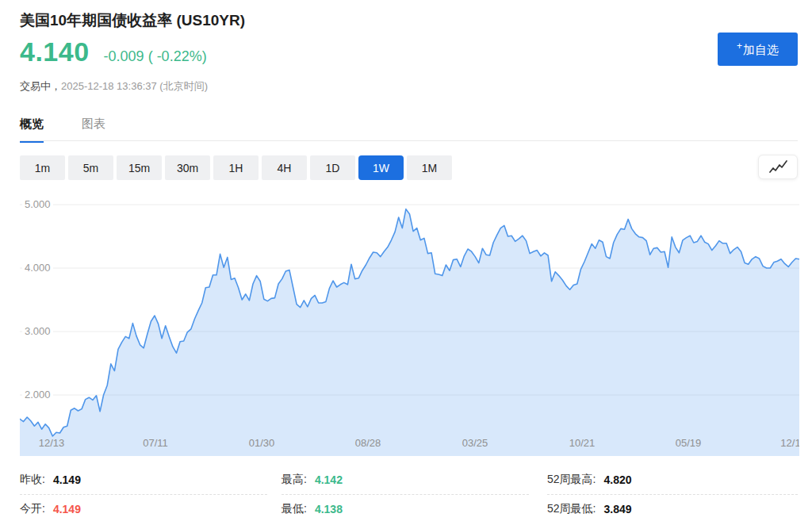 This screenshot has height=525, width=812. I want to click on current-price: 4.140, so click(55, 52).